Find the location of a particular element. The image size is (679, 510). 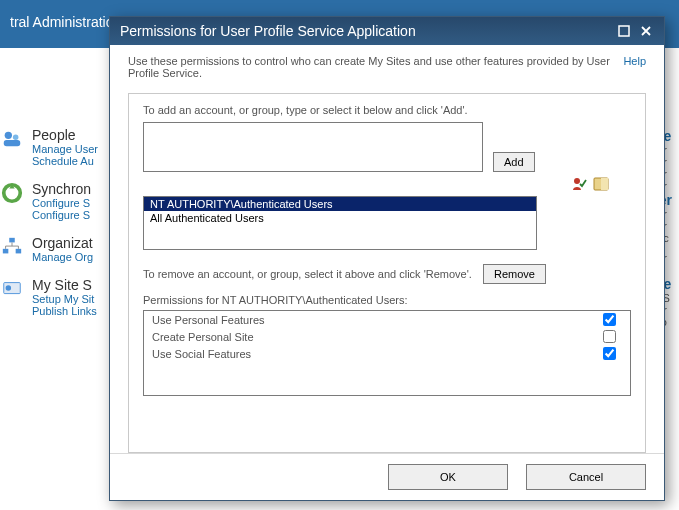

browse-icon is located at coordinates (601, 184).